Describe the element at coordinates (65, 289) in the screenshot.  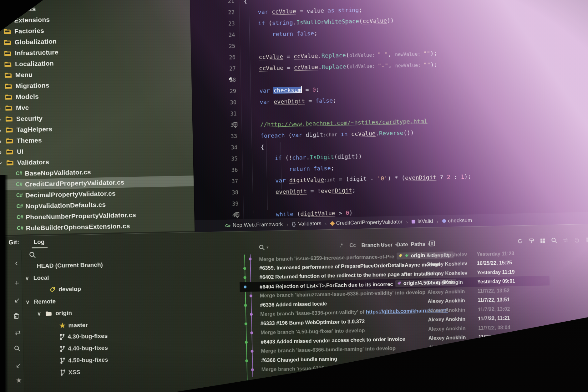
I see `branch-item-develop: develop` at that location.